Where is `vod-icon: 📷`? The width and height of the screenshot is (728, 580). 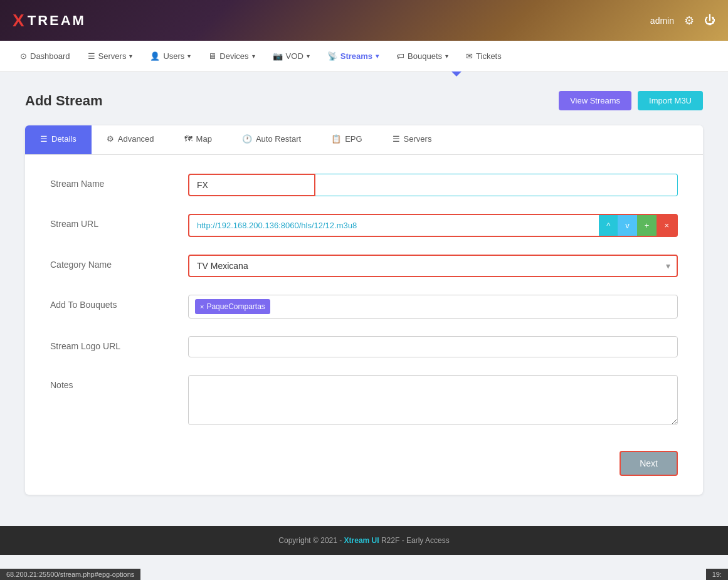 vod-icon: 📷 is located at coordinates (278, 56).